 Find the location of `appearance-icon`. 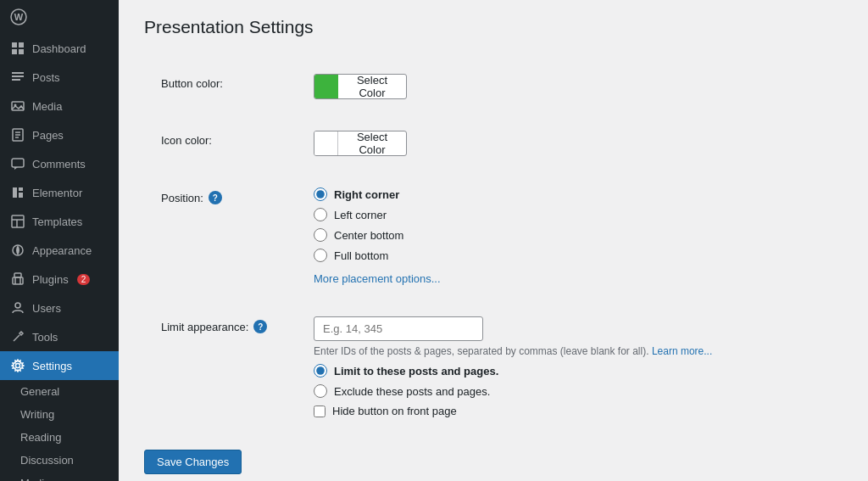

appearance-icon is located at coordinates (18, 250).